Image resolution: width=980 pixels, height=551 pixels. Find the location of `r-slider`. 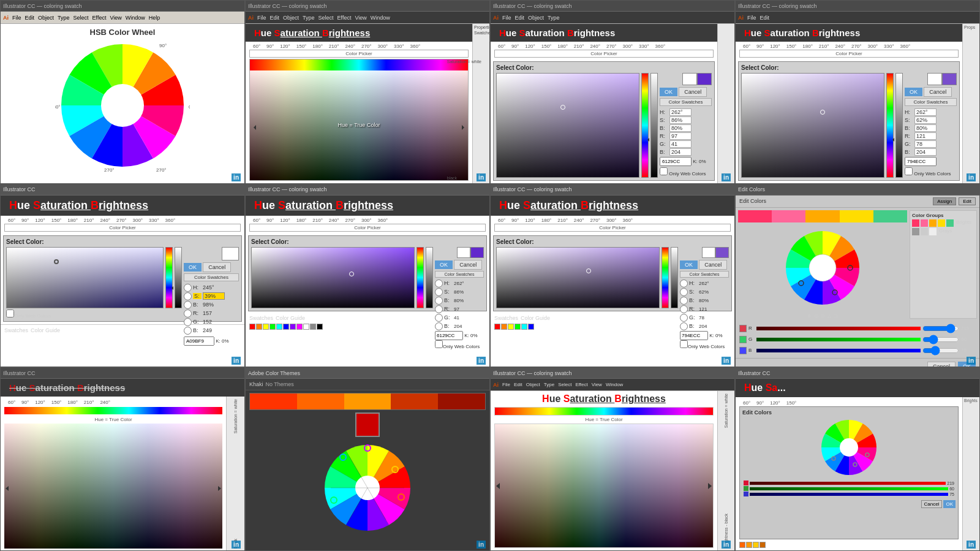

r-slider is located at coordinates (941, 329).